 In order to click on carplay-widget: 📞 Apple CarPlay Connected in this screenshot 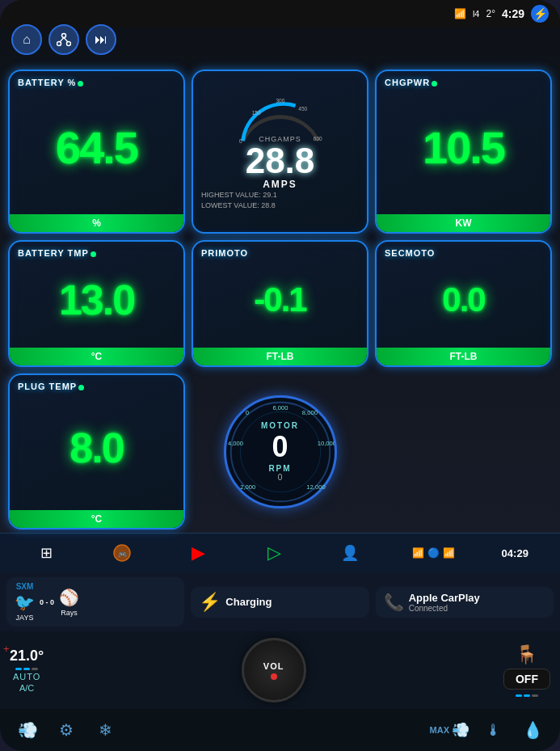, I will do `click(465, 602)`.